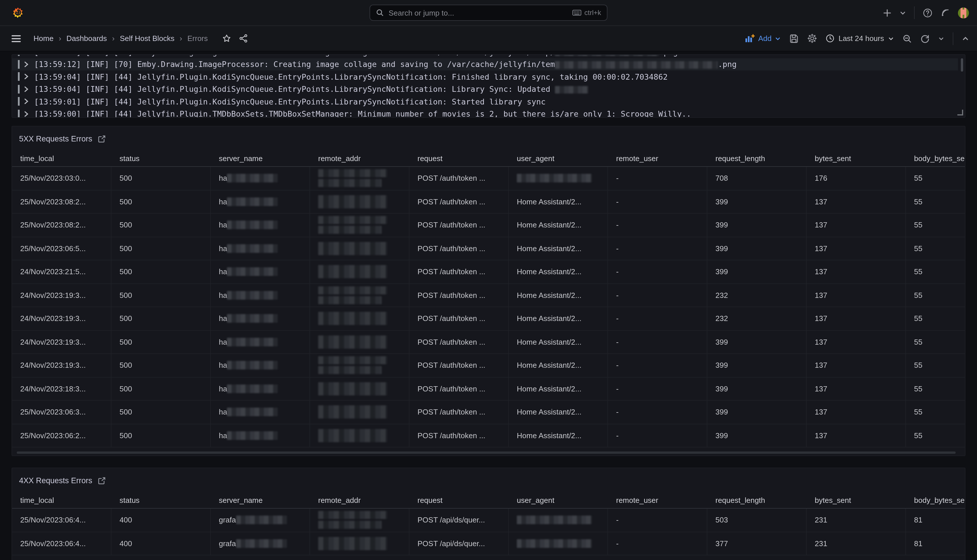  I want to click on log-line: [13:59:01] [INF] [44] Jellyfin.Plugin.Ko…, so click(485, 102).